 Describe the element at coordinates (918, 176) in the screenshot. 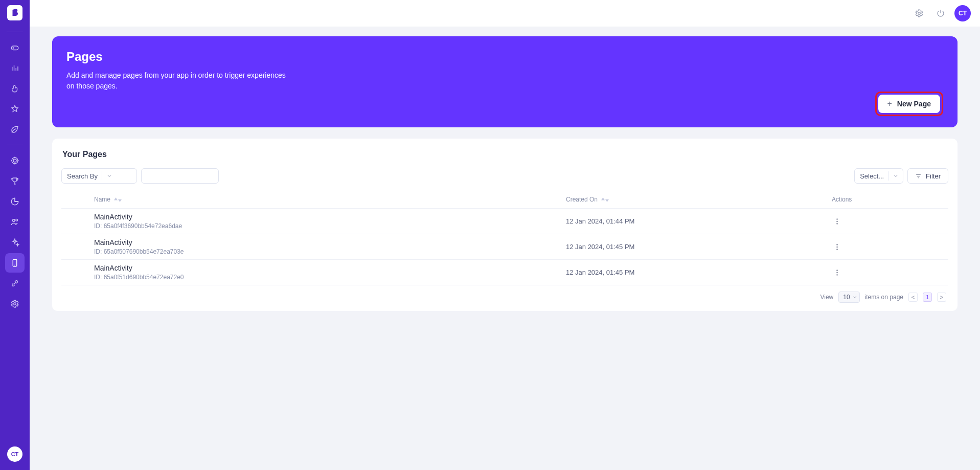

I see `filter-icon` at that location.